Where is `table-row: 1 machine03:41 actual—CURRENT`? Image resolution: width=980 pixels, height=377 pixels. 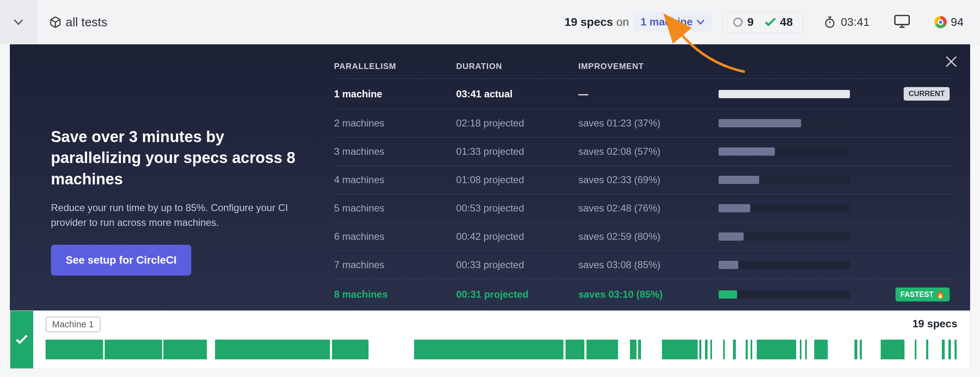
table-row: 1 machine03:41 actual—CURRENT is located at coordinates (644, 94).